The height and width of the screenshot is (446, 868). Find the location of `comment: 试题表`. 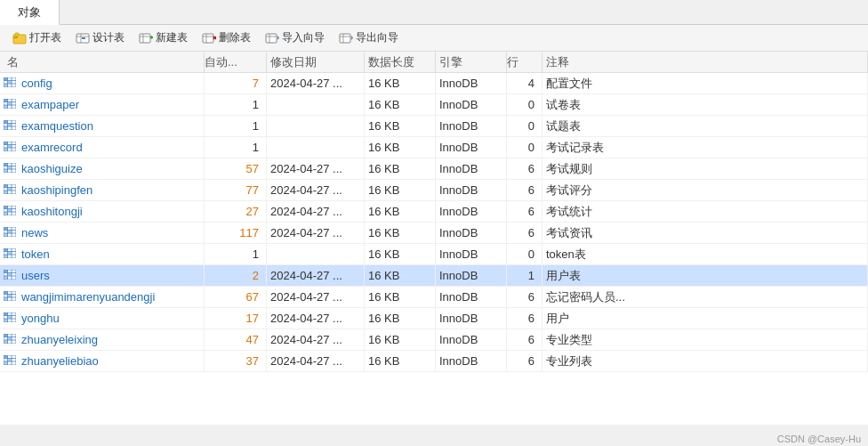

comment: 试题表 is located at coordinates (705, 126).